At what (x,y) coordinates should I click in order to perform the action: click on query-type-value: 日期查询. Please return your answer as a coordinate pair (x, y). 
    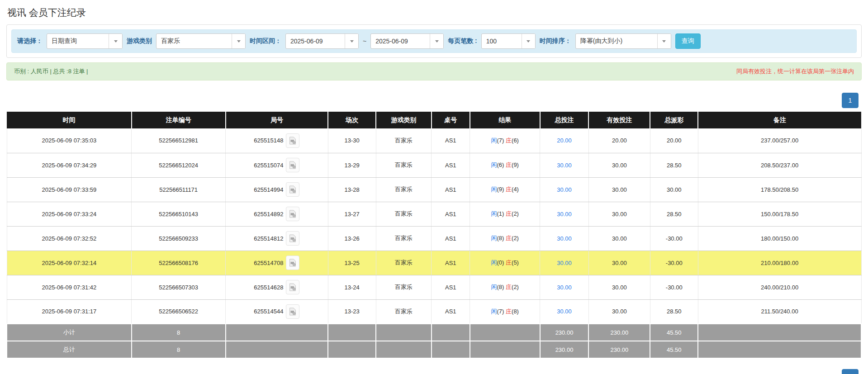
    Looking at the image, I should click on (78, 41).